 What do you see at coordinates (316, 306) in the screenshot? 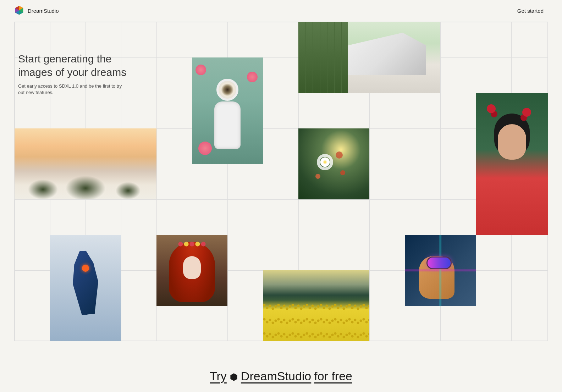
I see `gallery-tile-yellow-field` at bounding box center [316, 306].